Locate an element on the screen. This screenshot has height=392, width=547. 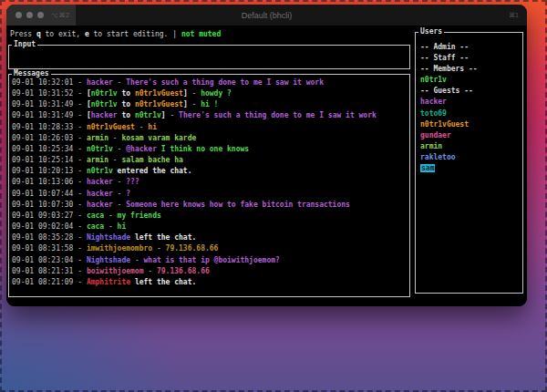
user-item: hacker is located at coordinates (470, 102).